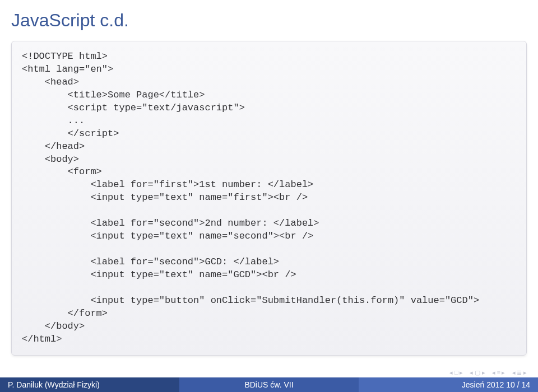 This screenshot has height=392, width=538. I want to click on nav-symbols: ◂ □ ▸ ◂ ▢ ▸ ◂ ≡ ▸ ◂ ≣ ▸, so click(488, 373).